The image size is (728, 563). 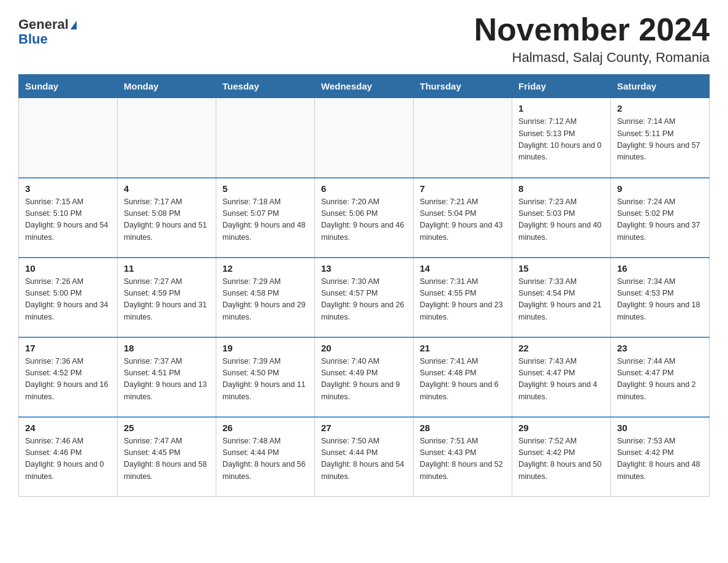 I want to click on day-number: 1, so click(x=561, y=108).